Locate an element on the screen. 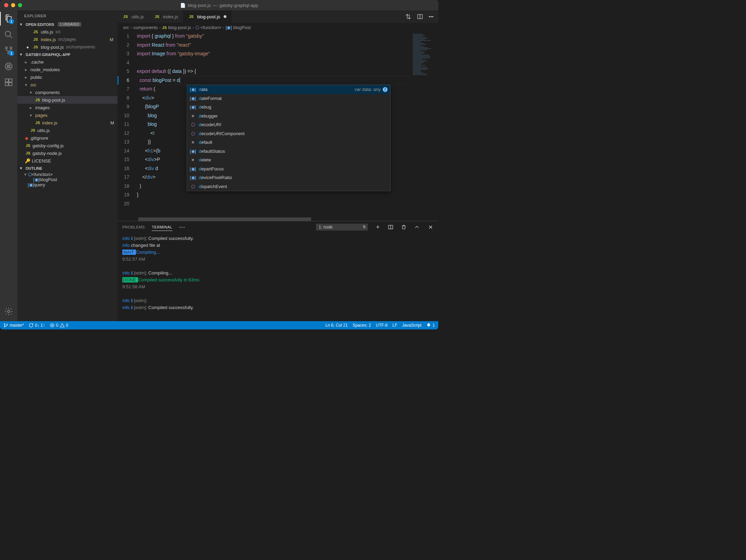 Image resolution: width=746 pixels, height=560 pixels. language-mode: JavaScript is located at coordinates (412, 325).